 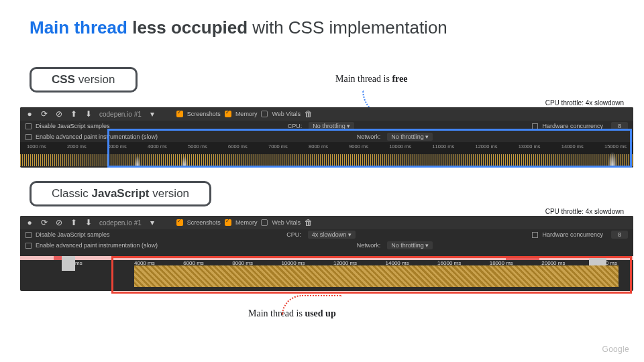 I want to click on footer-logo: Google, so click(x=616, y=349).